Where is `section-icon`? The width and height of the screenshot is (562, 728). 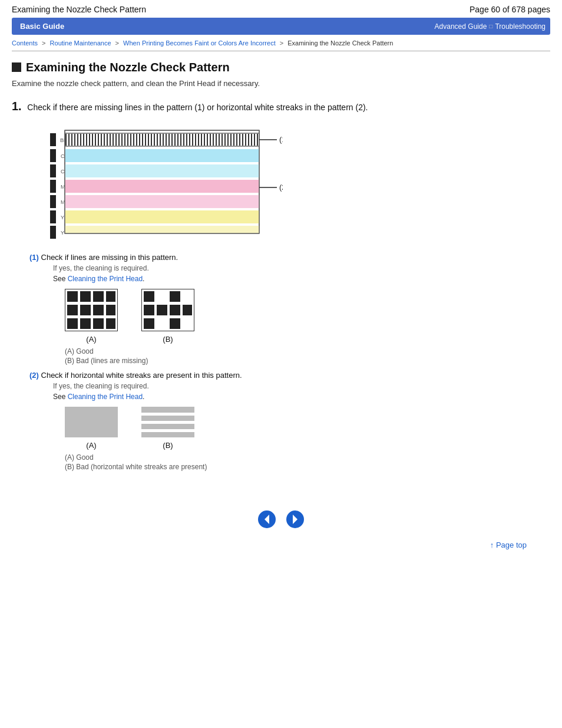
section-icon is located at coordinates (16, 67).